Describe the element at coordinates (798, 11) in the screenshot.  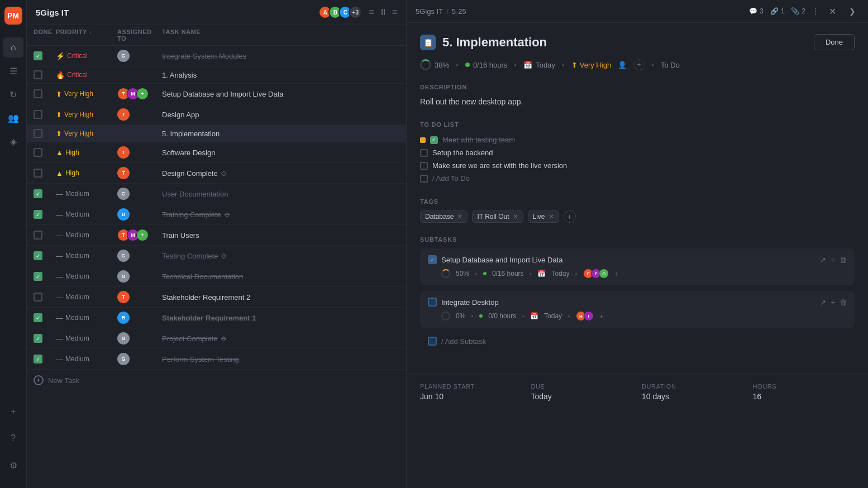
I see `attach-action: 📎 2` at that location.